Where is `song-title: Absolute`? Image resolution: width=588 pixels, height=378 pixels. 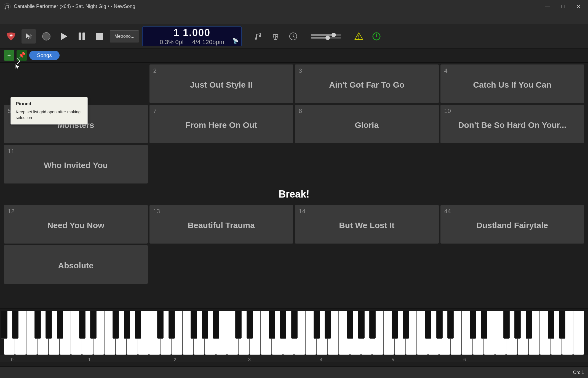
song-title: Absolute is located at coordinates (76, 264).